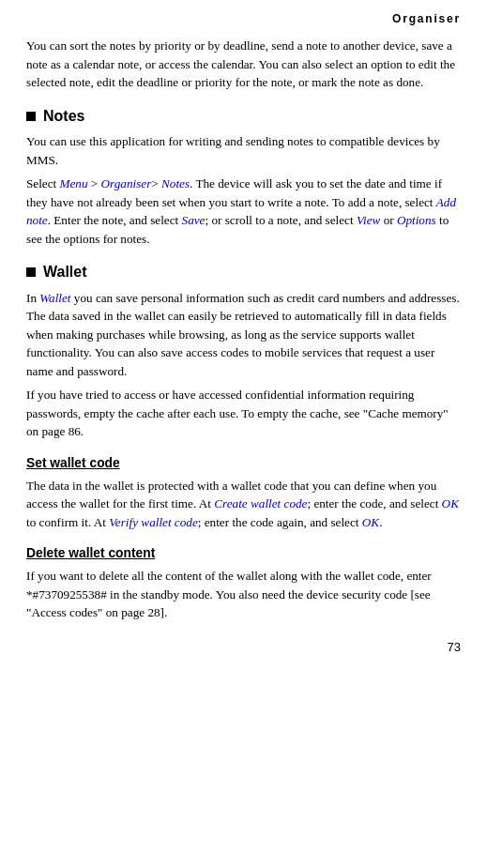 This screenshot has height=868, width=487. I want to click on notes-para-2: Select Menu > Organiser> Notes. The devi…, so click(244, 211).